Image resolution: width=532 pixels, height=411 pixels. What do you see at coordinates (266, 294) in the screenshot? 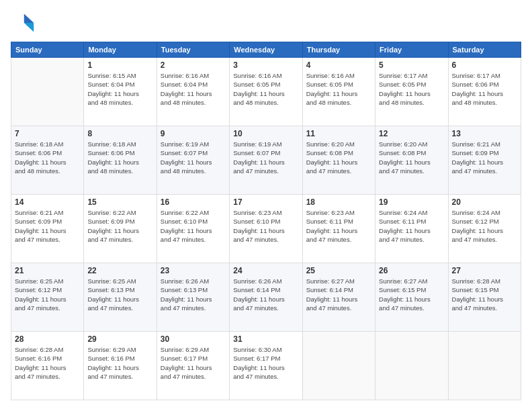
I see `day-info: Sunrise: 6:26 AM Sunset: 6:14 PM Dayligh…` at bounding box center [266, 294].